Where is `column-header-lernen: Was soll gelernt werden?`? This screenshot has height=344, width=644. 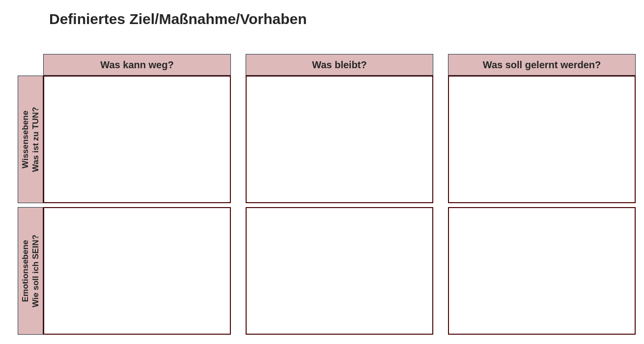 column-header-lernen: Was soll gelernt werden? is located at coordinates (542, 65).